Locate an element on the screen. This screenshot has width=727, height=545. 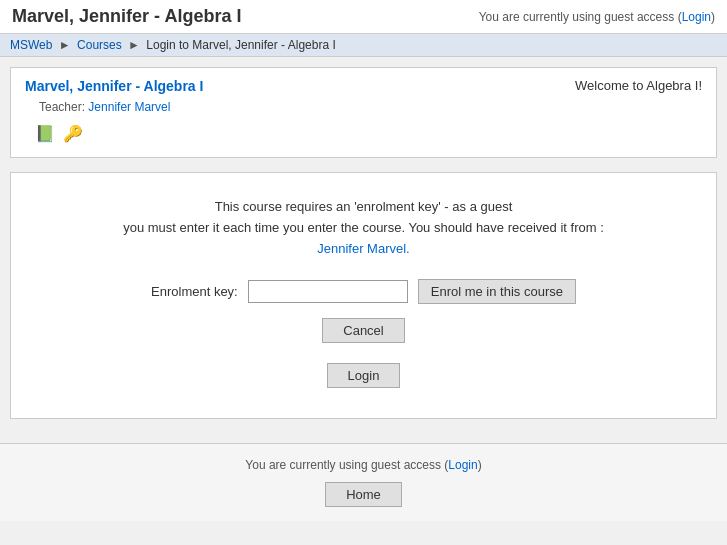
enrol-teacher-link: Jennifer Marvel. is located at coordinates (363, 248).